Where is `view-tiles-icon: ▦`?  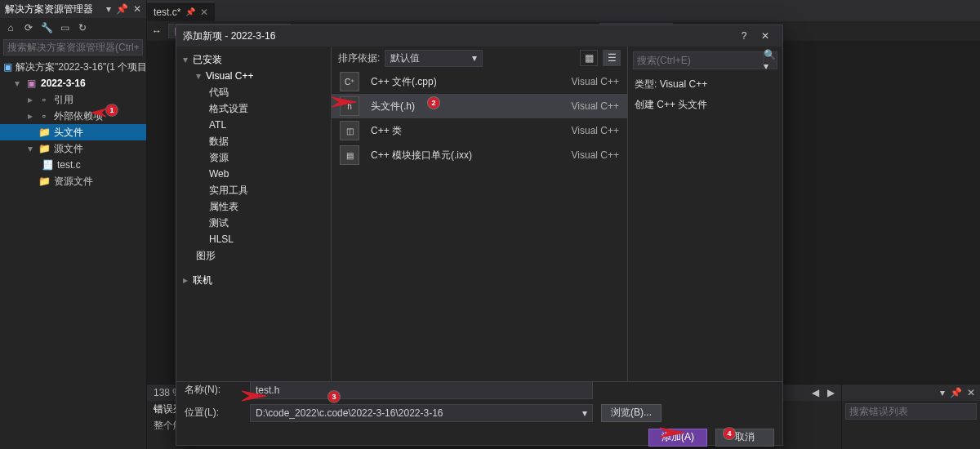 view-tiles-icon: ▦ is located at coordinates (589, 58).